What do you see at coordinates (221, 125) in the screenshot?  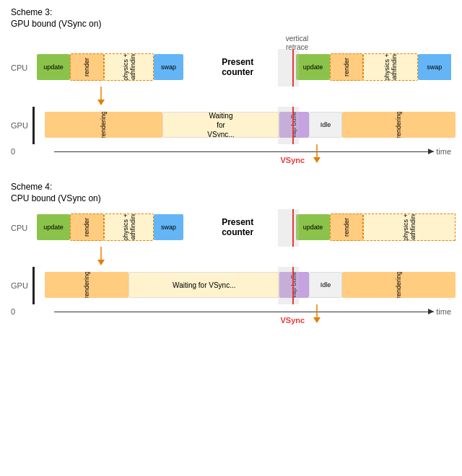 I see `bar-waiting-1: WaitingforVSync...` at bounding box center [221, 125].